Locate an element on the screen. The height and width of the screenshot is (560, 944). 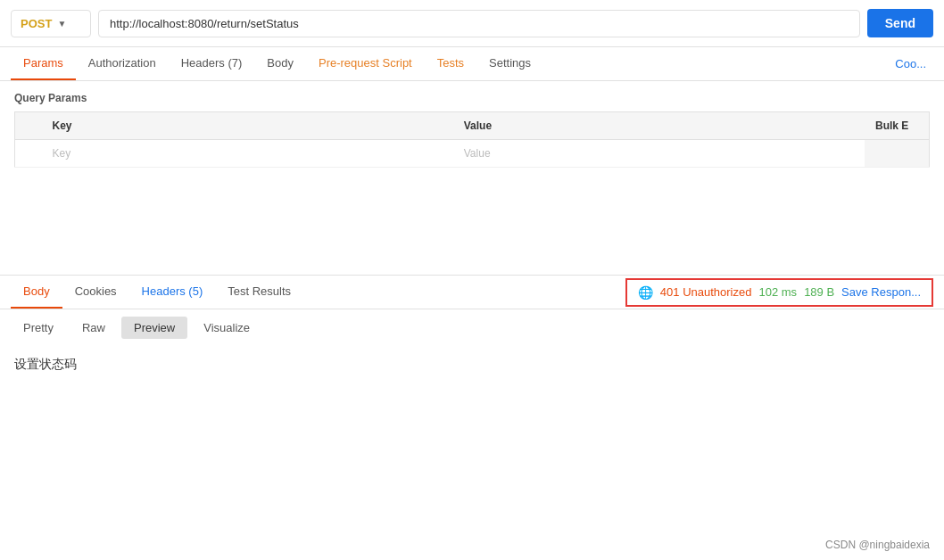
resp-tab-body: Body is located at coordinates (37, 292).